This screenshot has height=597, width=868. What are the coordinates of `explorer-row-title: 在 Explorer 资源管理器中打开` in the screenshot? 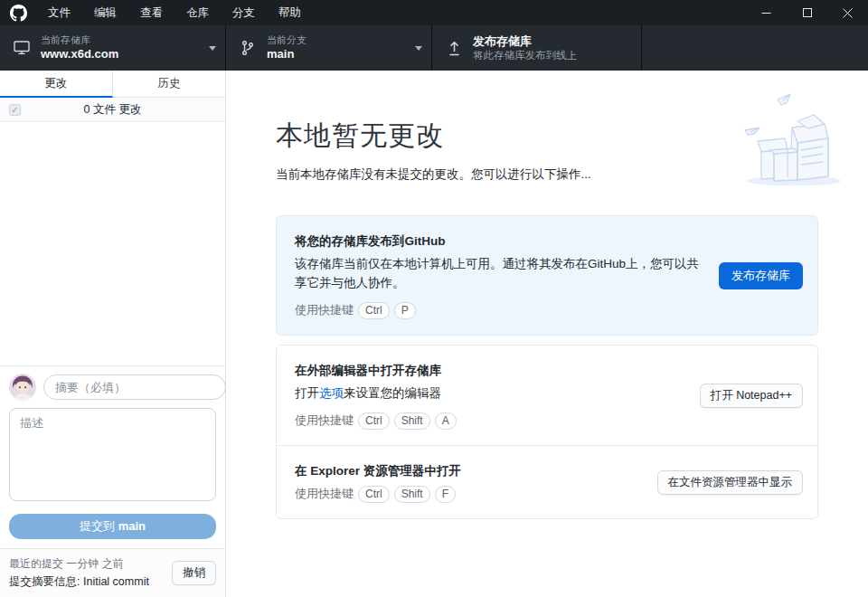 It's located at (470, 471).